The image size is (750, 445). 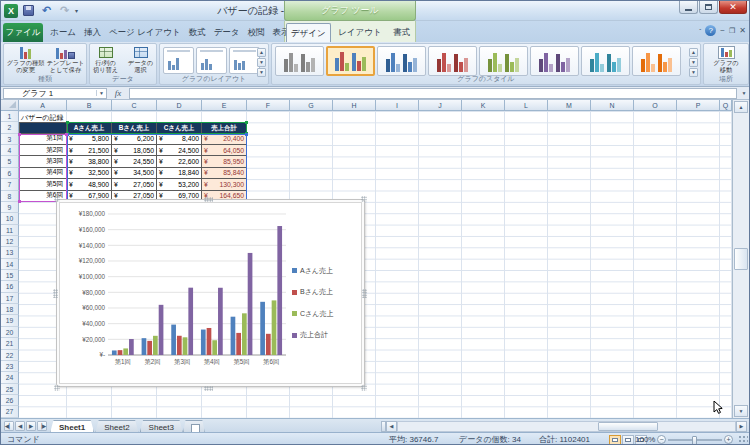 What do you see at coordinates (224, 128) in the screenshot?
I see `cell-E2: 売上合計` at bounding box center [224, 128].